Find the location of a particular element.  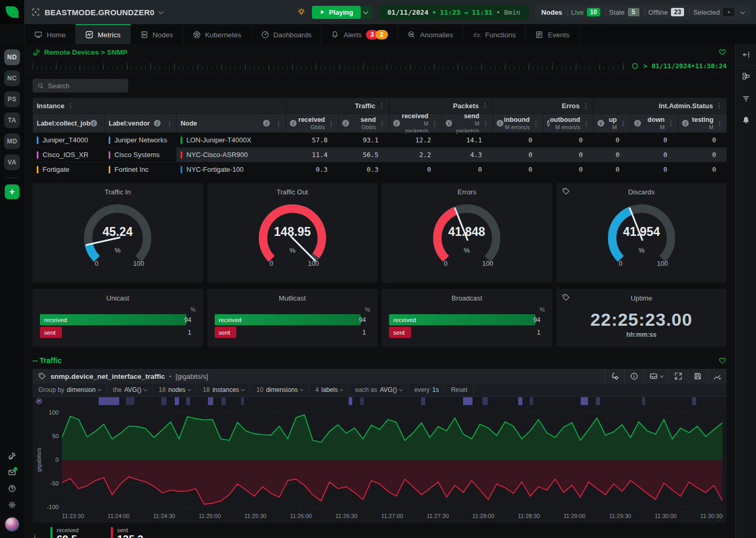

search-box is located at coordinates (80, 86).